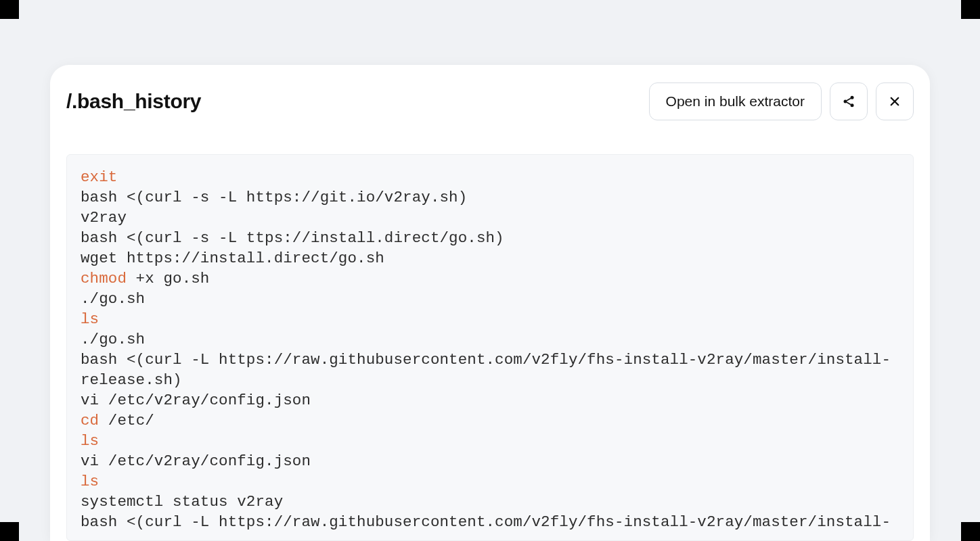 This screenshot has width=980, height=541. What do you see at coordinates (849, 101) in the screenshot?
I see `share-icon` at bounding box center [849, 101].